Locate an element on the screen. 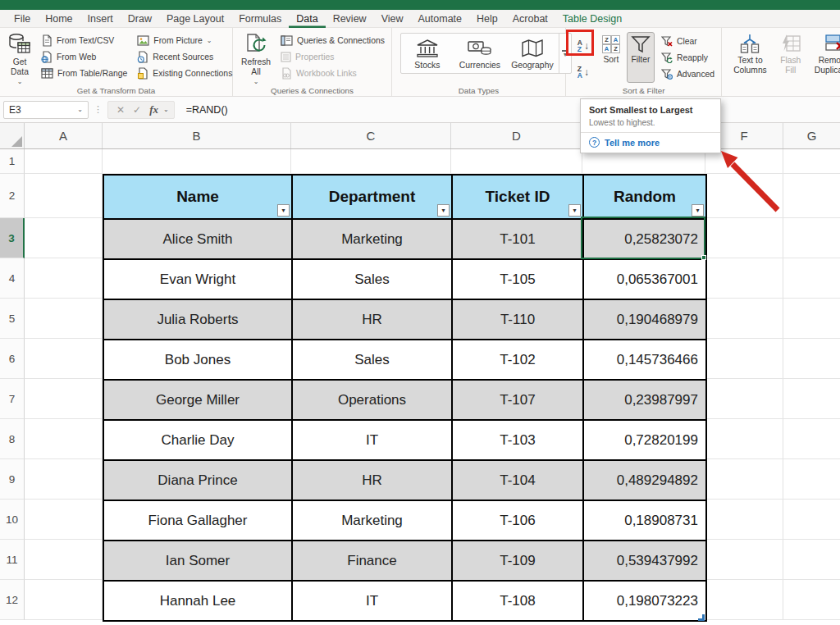 The width and height of the screenshot is (840, 625). sort-descending-button: Z A ↓ is located at coordinates (583, 72).